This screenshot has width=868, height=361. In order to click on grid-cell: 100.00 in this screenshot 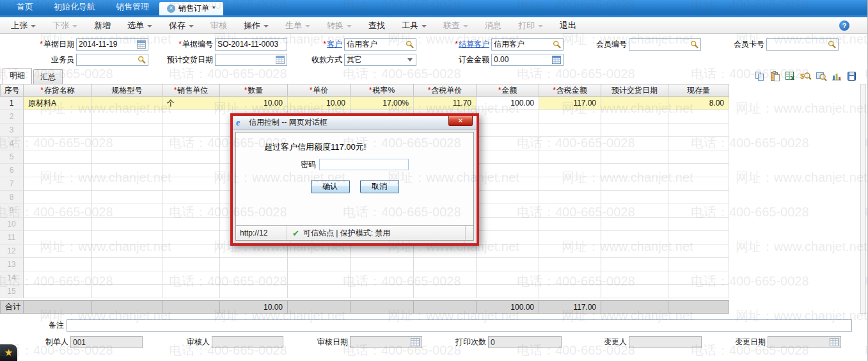, I will do `click(508, 104)`.